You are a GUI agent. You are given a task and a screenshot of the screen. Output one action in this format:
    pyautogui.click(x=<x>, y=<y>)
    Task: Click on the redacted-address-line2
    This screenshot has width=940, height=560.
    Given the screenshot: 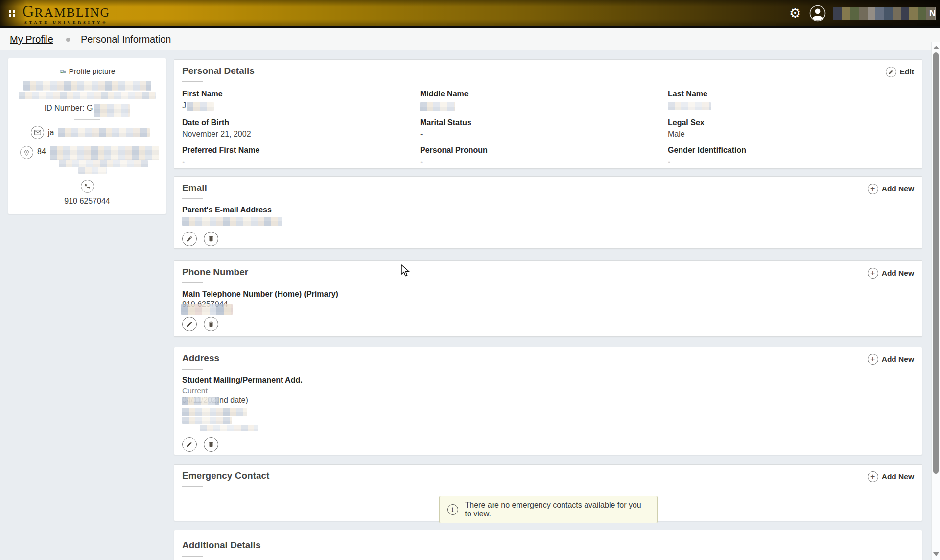 What is the action you would take?
    pyautogui.click(x=103, y=163)
    